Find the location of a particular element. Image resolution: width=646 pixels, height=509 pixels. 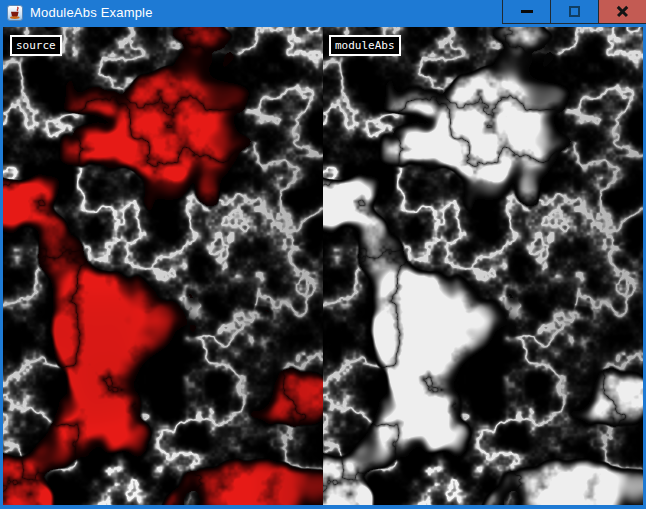

maximize-icon is located at coordinates (574, 12).